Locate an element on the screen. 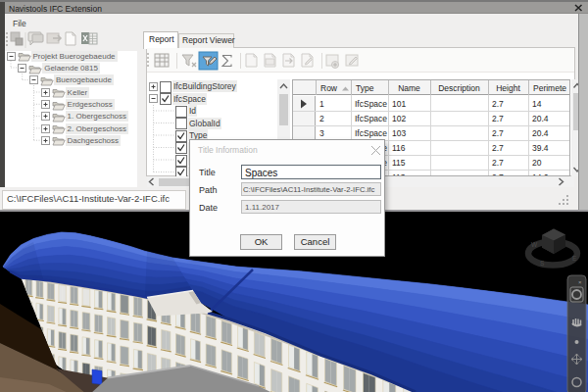  svg-text: W is located at coordinates (535, 245).